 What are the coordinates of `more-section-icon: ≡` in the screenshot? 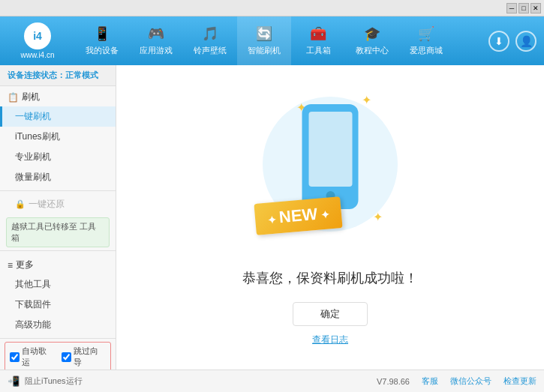 It's located at (11, 265).